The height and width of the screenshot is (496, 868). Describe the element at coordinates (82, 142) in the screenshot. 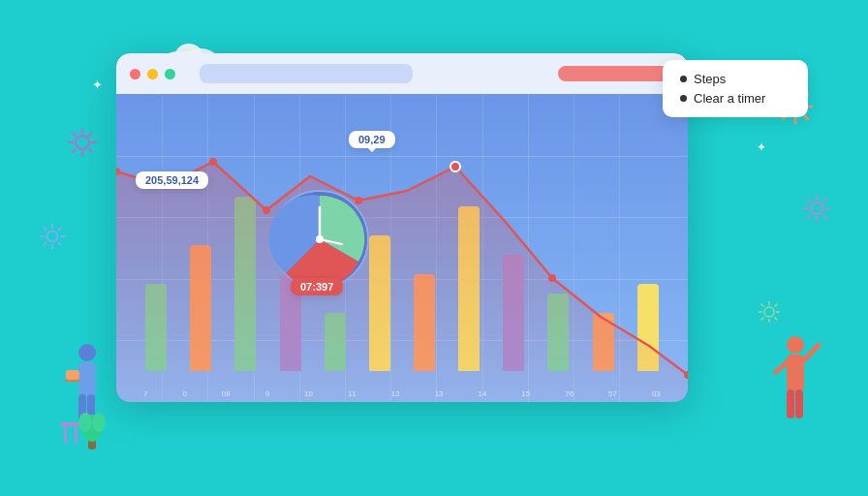

I see `gear-icon-left-top` at that location.